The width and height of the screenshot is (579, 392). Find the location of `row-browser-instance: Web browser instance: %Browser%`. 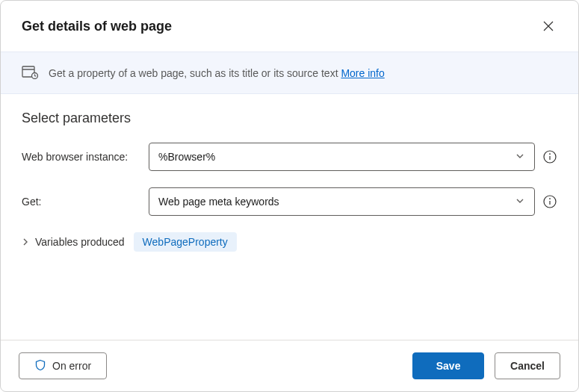

row-browser-instance: Web browser instance: %Browser% is located at coordinates (290, 157).